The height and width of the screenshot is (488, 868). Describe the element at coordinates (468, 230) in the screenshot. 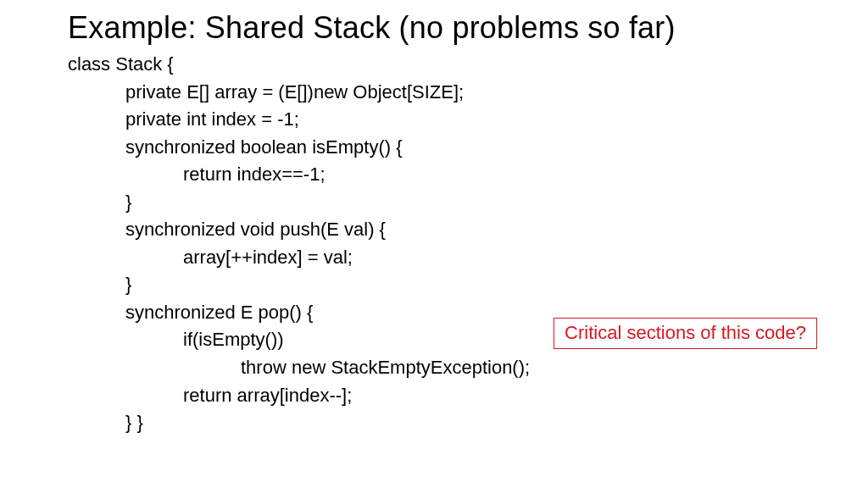

I see `code-line: synchronized void push(E val) {` at that location.